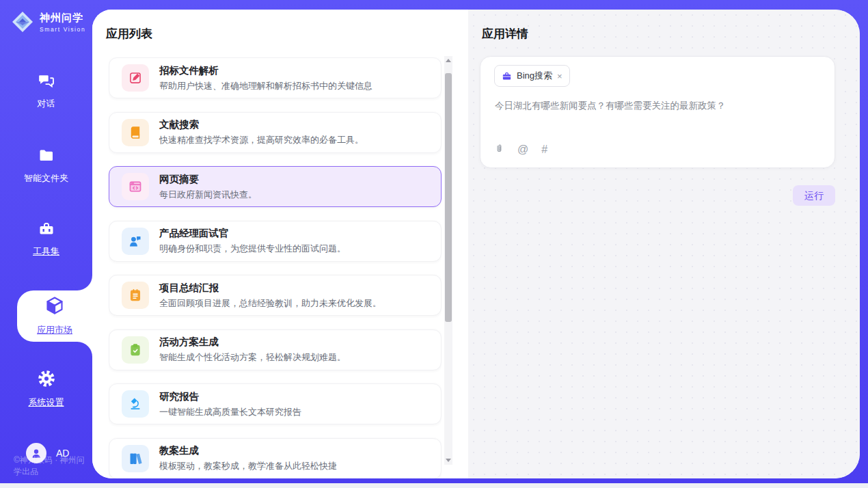 This screenshot has width=868, height=488. Describe the element at coordinates (129, 34) in the screenshot. I see `app-list-title: 应用列表` at that location.